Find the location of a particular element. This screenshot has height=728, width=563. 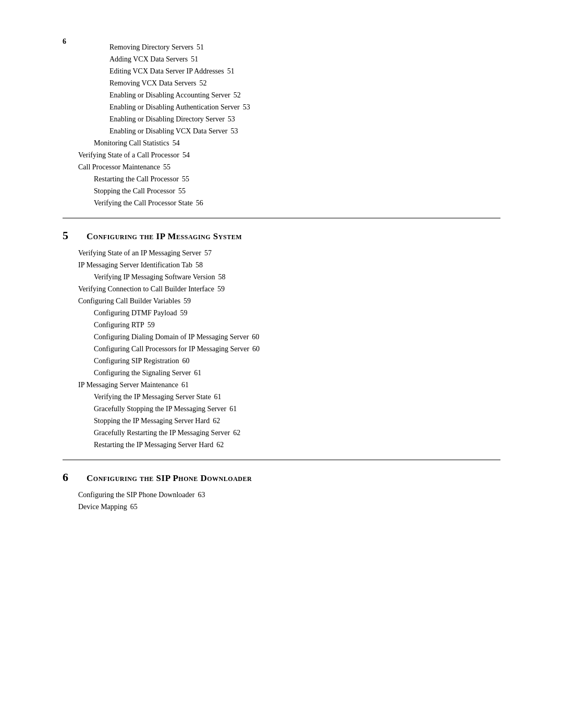

list-item: Adding VCX Data Servers 51 is located at coordinates (282, 59).